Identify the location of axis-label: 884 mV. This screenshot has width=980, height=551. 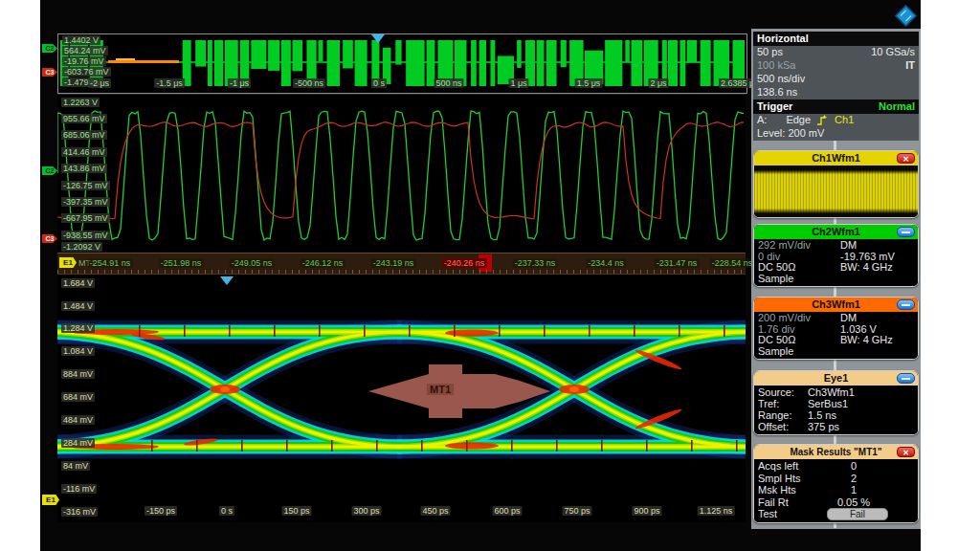
(78, 374).